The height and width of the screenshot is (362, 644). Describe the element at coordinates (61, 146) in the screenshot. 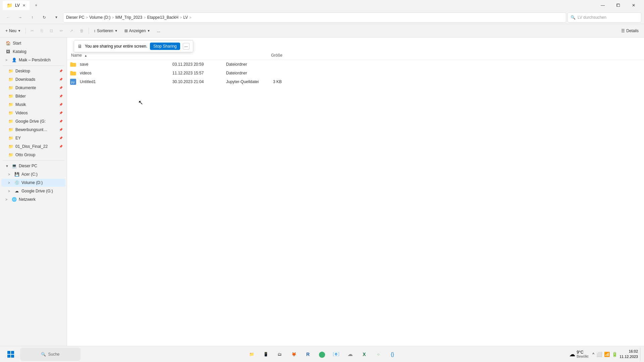

I see `pin-icon-10: 📌` at that location.